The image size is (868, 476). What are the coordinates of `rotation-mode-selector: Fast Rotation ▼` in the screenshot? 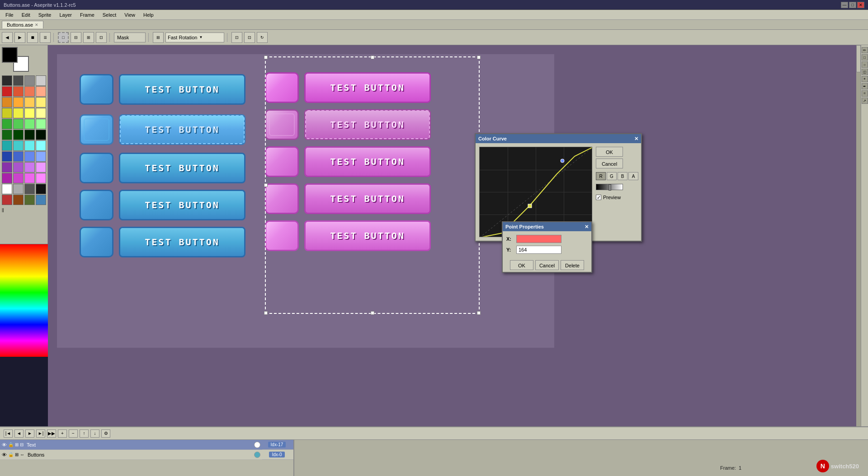 It's located at (195, 37).